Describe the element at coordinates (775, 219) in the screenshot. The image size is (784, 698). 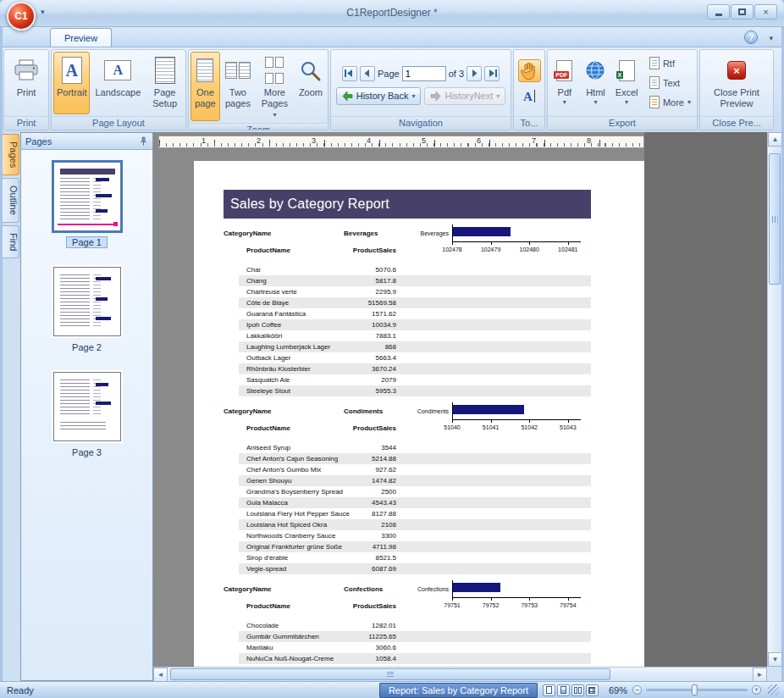
I see `vertical-scroll-thumb` at that location.